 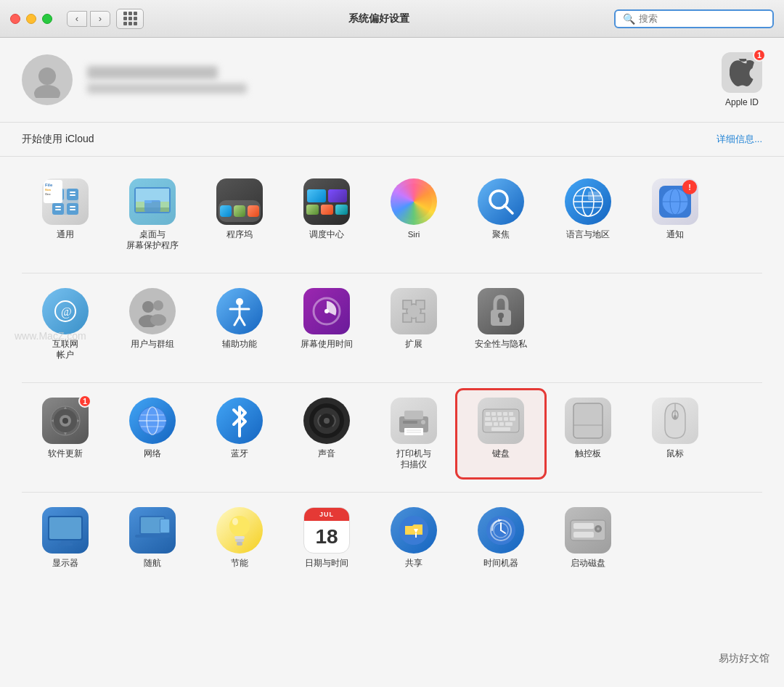 I want to click on icloud-detail-link: 详细信息..., so click(x=739, y=139).